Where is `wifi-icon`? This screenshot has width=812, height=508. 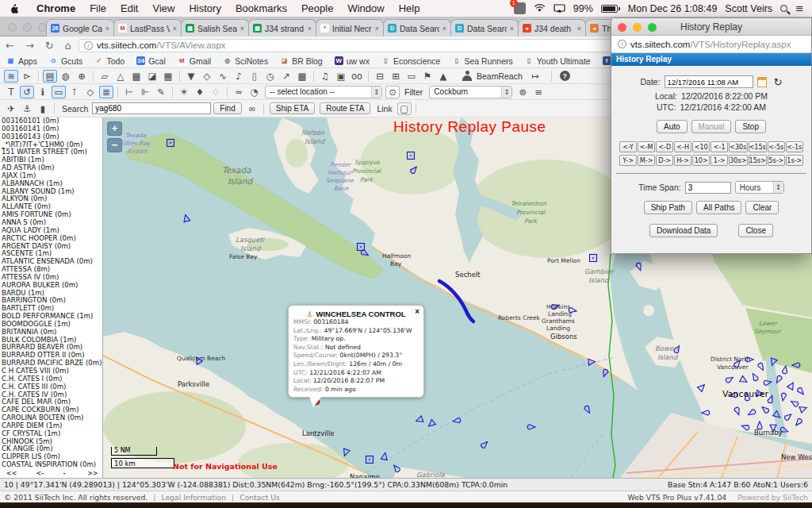
wifi-icon is located at coordinates (539, 8).